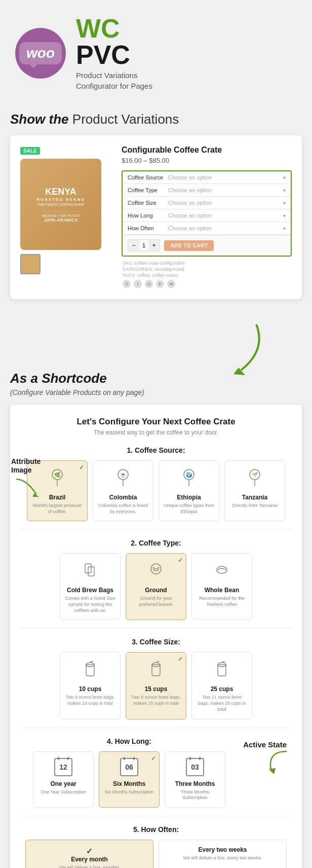  What do you see at coordinates (41, 53) in the screenshot?
I see `woo-logo-bubble: woo` at bounding box center [41, 53].